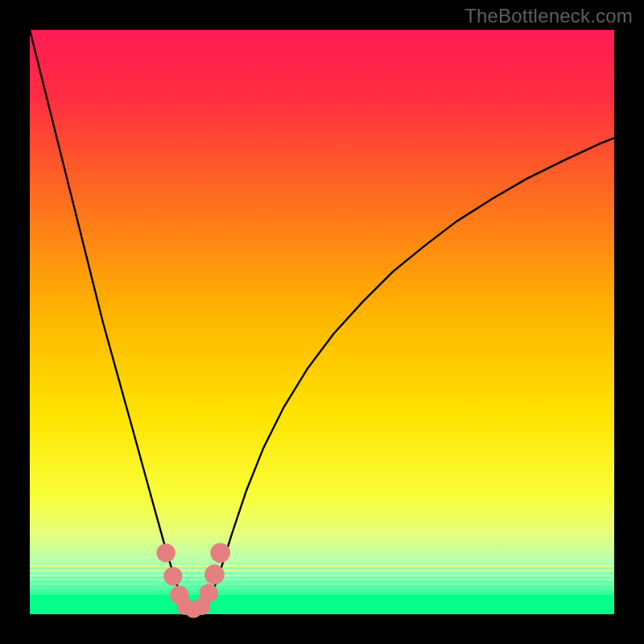 This screenshot has height=644, width=644. Describe the element at coordinates (193, 580) in the screenshot. I see `marker-cluster` at that location.